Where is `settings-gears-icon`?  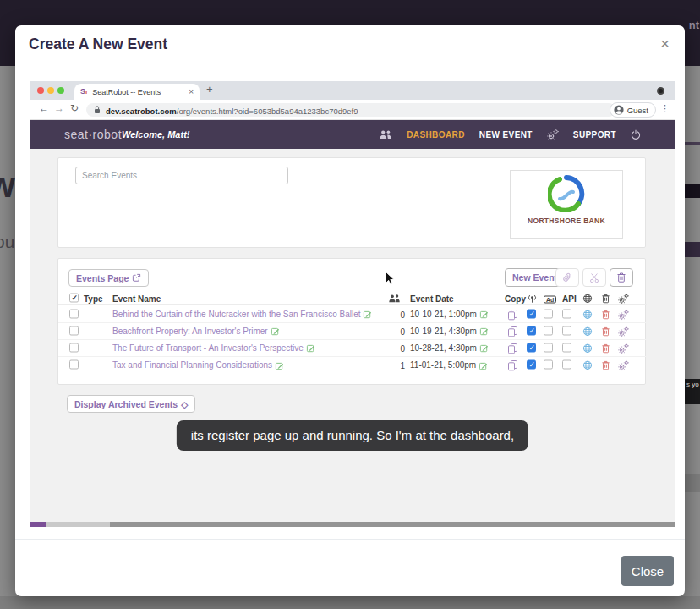
settings-gears-icon is located at coordinates (553, 134).